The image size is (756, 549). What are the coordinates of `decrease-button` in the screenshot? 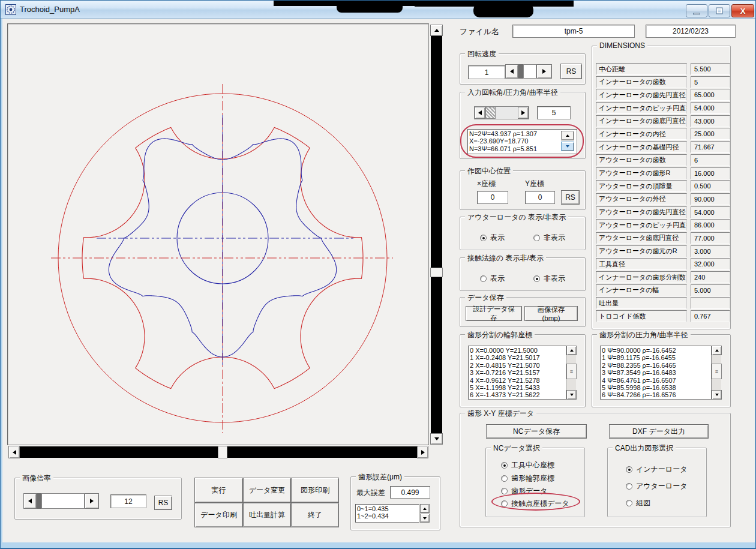 It's located at (512, 71).